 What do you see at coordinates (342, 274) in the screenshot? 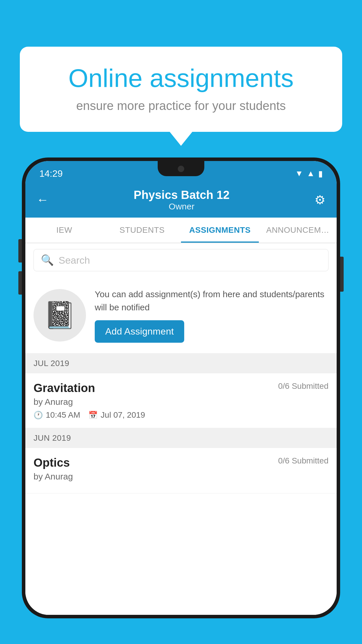
I see `power-button` at bounding box center [342, 274].